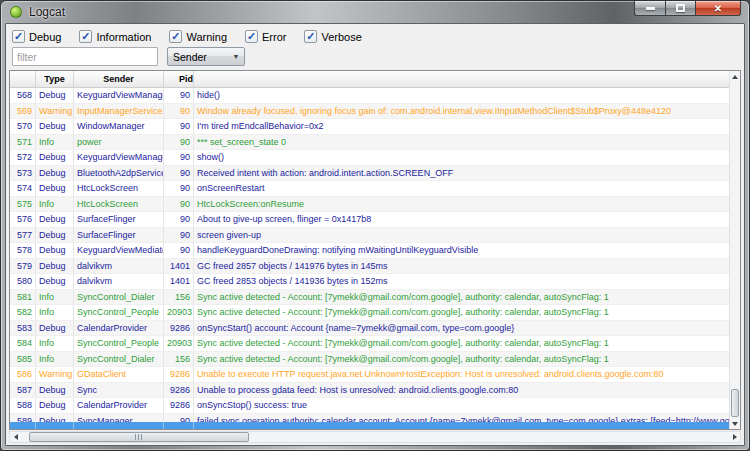 Image resolution: width=750 pixels, height=451 pixels. Describe the element at coordinates (370, 344) in the screenshot. I see `table-row: 584InfoSyncControl_People20903Sync activ…` at that location.